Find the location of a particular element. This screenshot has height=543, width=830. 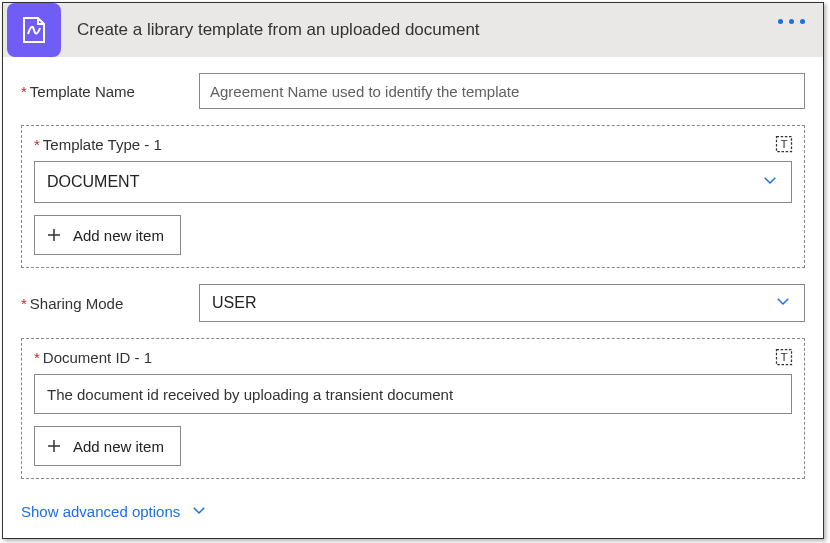

card-header: Create a library template from an upload… is located at coordinates (413, 30).